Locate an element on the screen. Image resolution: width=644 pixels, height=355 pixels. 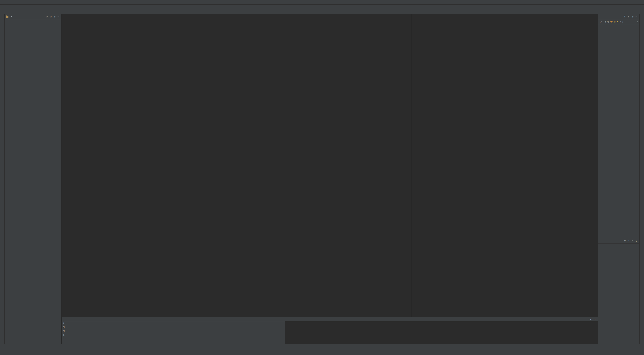
right-tool-strip is located at coordinates (642, 179).